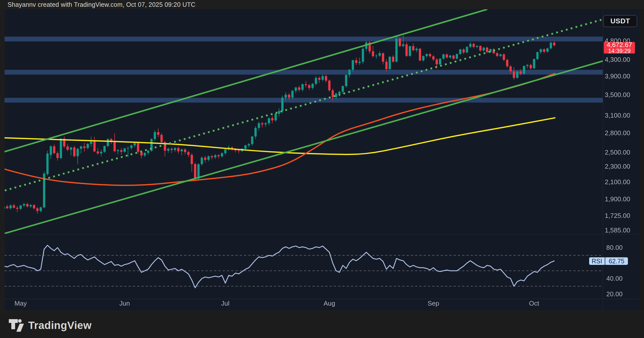 This screenshot has width=644, height=338. Describe the element at coordinates (617, 261) in the screenshot. I see `rsi-current-value: 62.75` at that location.